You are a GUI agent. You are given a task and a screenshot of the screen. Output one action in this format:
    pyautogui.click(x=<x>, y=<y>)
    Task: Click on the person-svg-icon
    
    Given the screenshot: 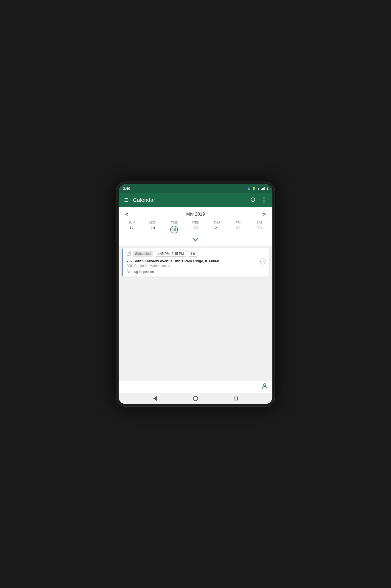 What is the action you would take?
    pyautogui.click(x=265, y=386)
    